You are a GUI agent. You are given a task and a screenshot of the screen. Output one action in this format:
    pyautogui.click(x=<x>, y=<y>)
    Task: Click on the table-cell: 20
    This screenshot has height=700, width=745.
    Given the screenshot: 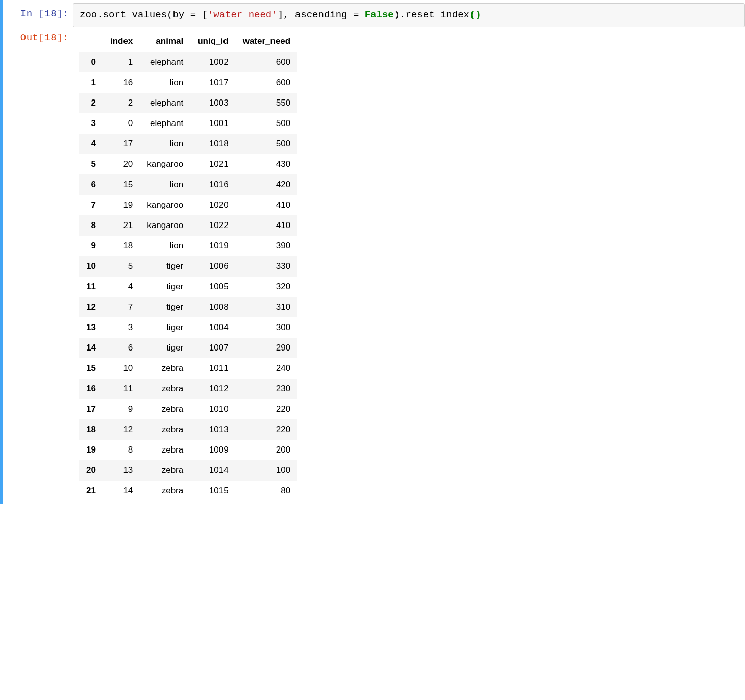 What is the action you would take?
    pyautogui.click(x=121, y=164)
    